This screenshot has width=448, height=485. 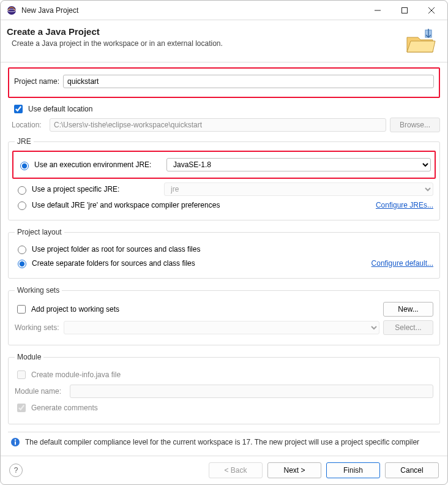 What do you see at coordinates (65, 408) in the screenshot?
I see `generate-comments-label: Generate comments` at bounding box center [65, 408].